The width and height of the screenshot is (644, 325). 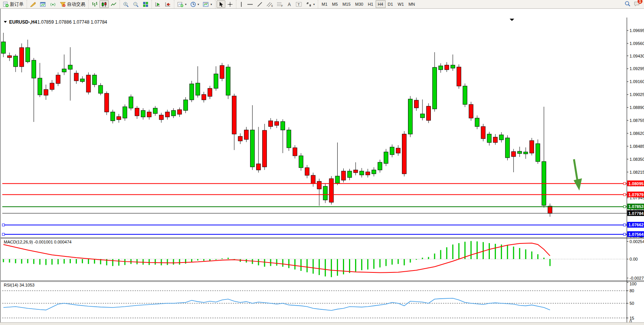 What do you see at coordinates (289, 4) in the screenshot?
I see `text-tool-button: A` at bounding box center [289, 4].